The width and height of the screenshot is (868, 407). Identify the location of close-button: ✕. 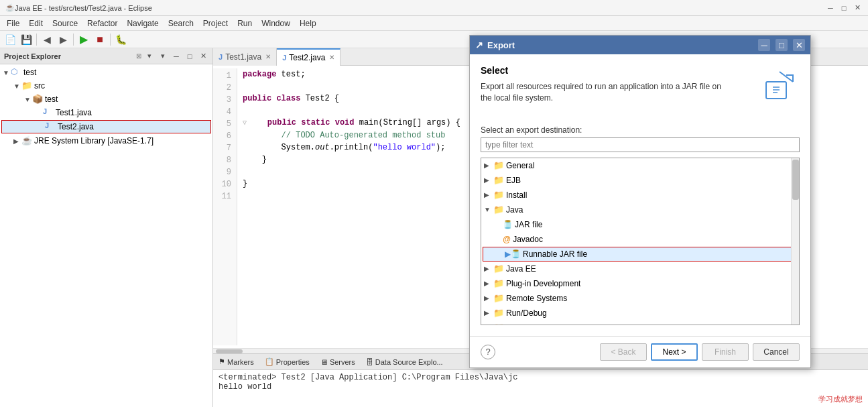
(857, 8).